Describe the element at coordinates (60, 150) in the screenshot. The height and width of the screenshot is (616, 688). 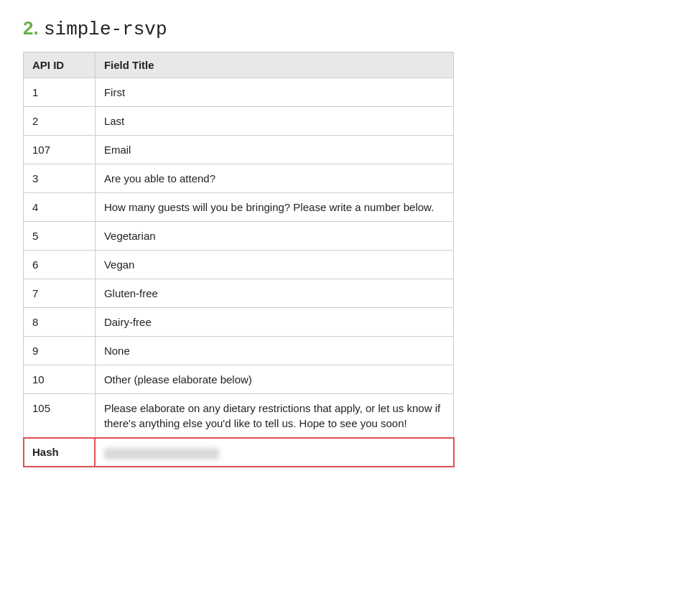
I see `cell-api-id: 107` at that location.